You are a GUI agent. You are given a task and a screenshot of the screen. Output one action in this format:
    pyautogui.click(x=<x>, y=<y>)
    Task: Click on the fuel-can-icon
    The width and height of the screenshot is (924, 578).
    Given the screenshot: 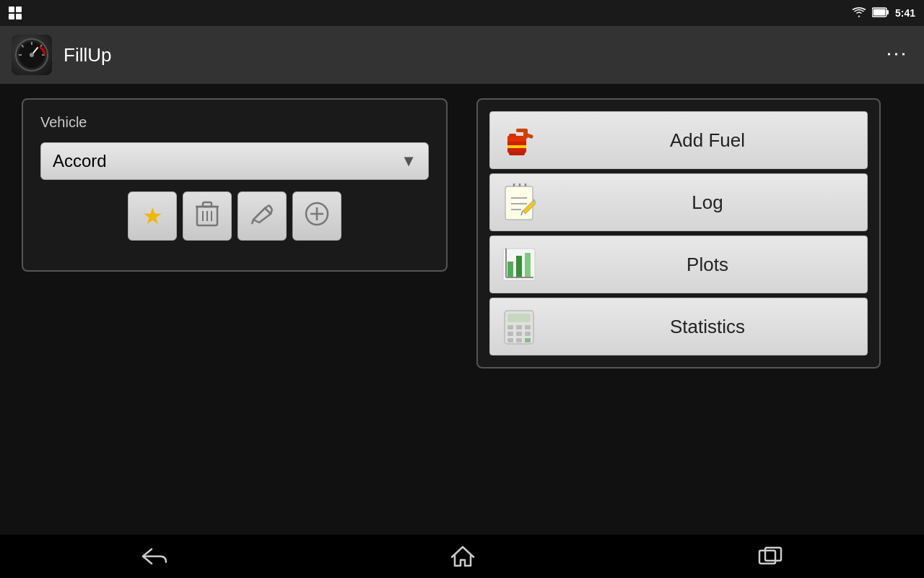 What is the action you would take?
    pyautogui.click(x=519, y=140)
    